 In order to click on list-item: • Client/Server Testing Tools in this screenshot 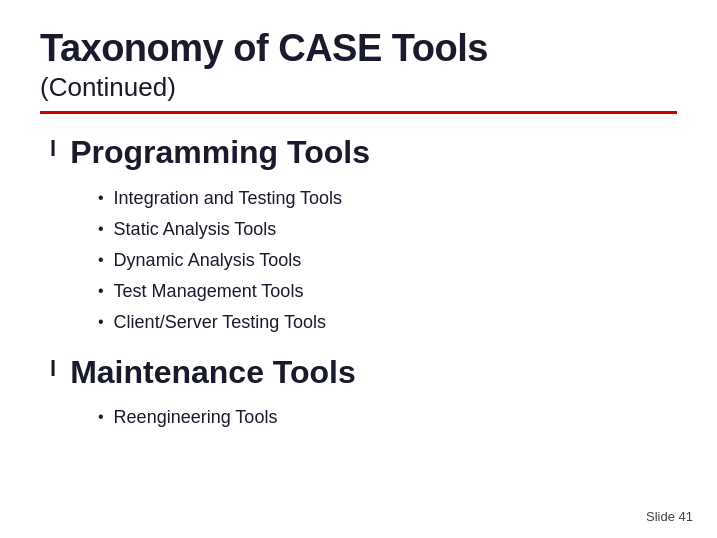, I will do `click(388, 322)`.